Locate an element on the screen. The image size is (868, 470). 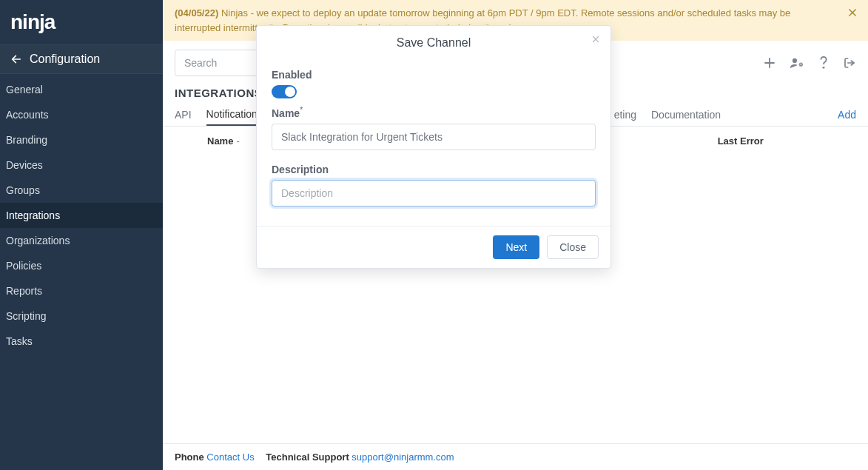
sort-indicator-icon: - is located at coordinates (238, 141).